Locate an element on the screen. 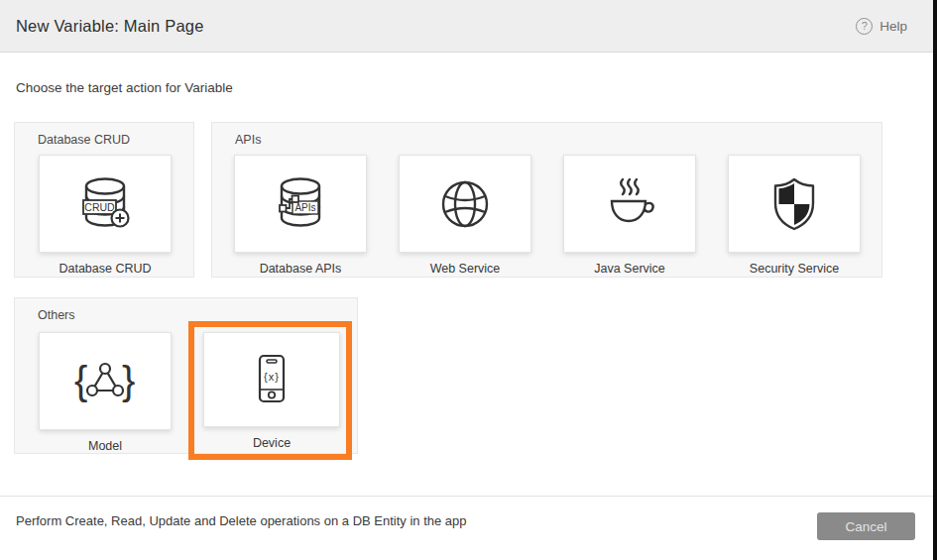  card-database-apis: APIs Database APIs is located at coordinates (300, 215).